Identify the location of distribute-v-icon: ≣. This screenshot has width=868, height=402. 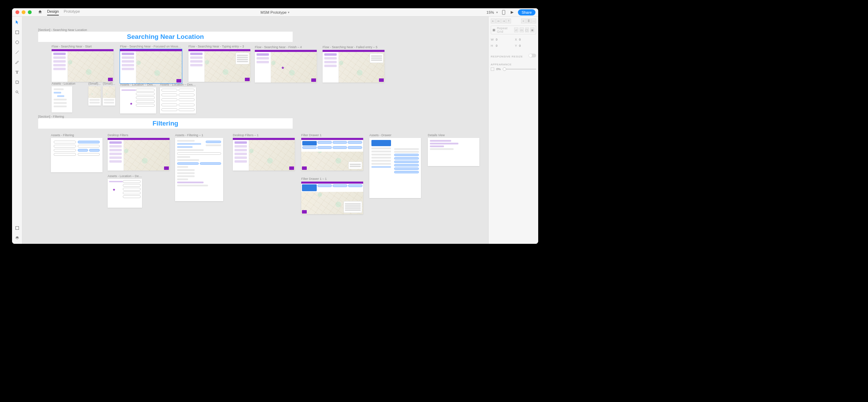
(529, 21).